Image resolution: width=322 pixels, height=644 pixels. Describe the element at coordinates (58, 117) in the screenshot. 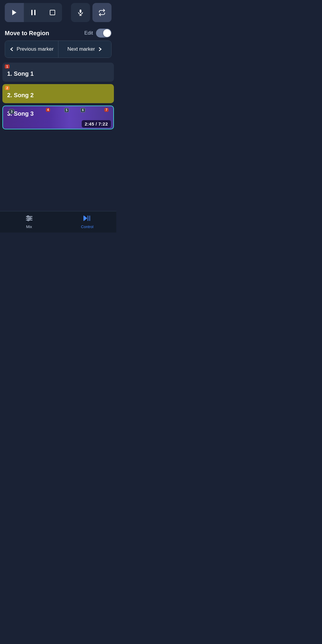

I see `song-row-3: 3 4 5 6 7 3. Song 3 2:45 / 7:22` at that location.